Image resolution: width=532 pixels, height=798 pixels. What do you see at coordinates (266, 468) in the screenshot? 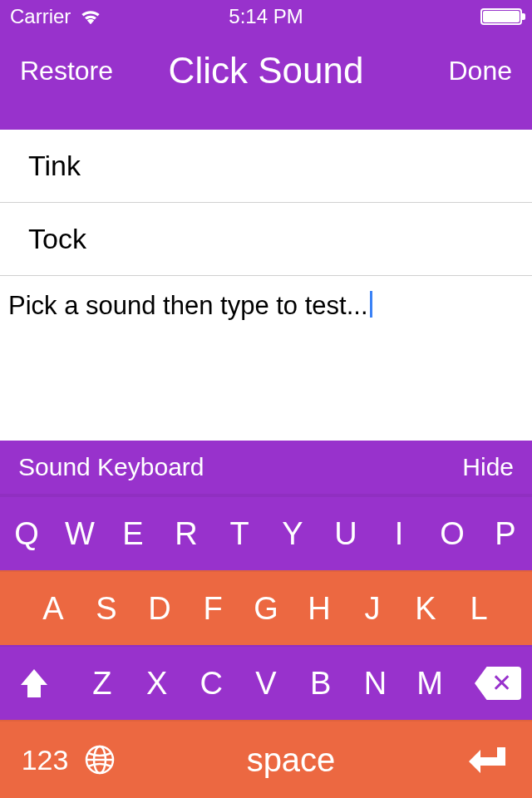
I see `keyboard-accessory: Sound Keyboard Hide` at bounding box center [266, 468].